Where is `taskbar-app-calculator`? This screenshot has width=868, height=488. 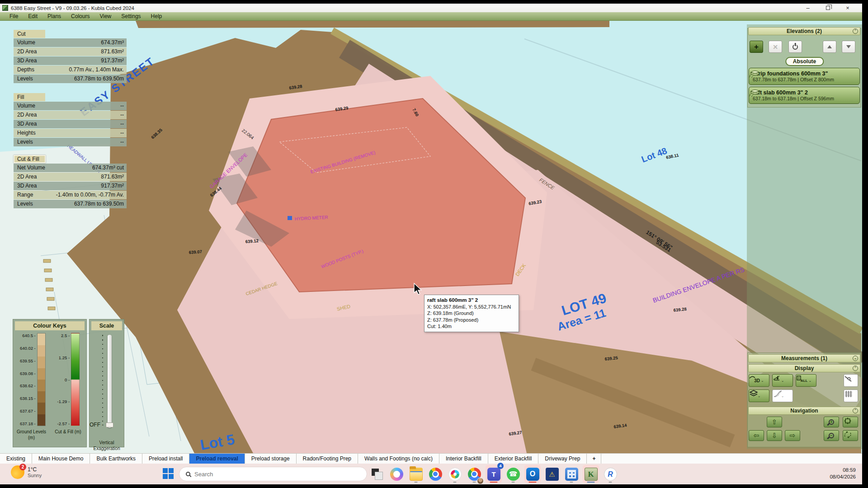 taskbar-app-calculator is located at coordinates (571, 474).